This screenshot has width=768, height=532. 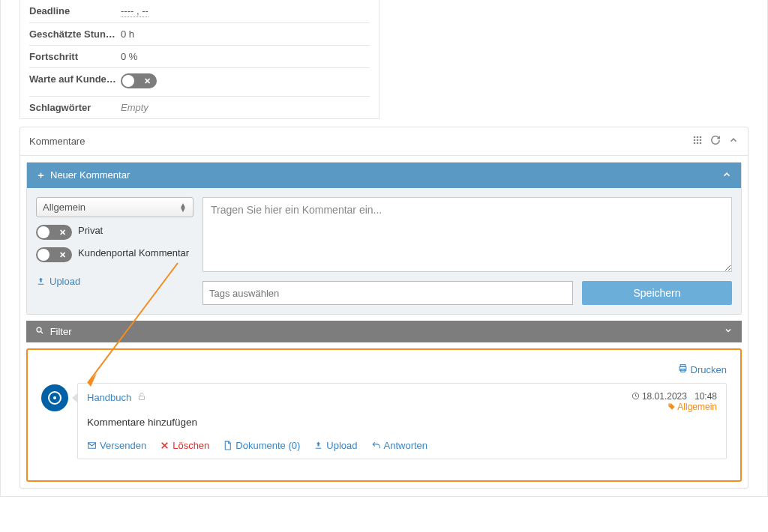 I want to click on comment-textarea, so click(x=467, y=235).